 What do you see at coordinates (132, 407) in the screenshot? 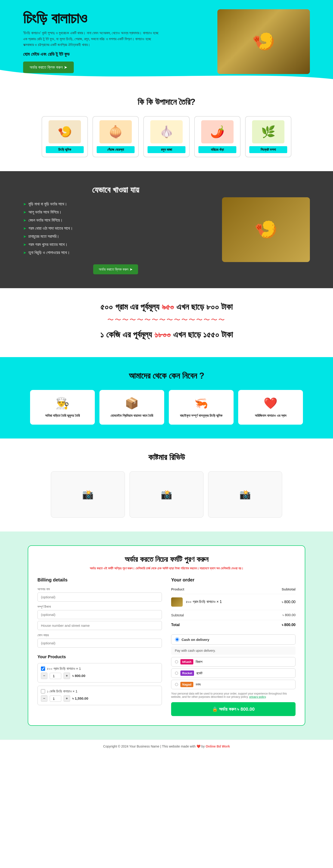
I see `why-card-1: 📦 হোমমেইড প্রিমিয়াম বায়ামত ভাবে তৈরি` at bounding box center [132, 407].